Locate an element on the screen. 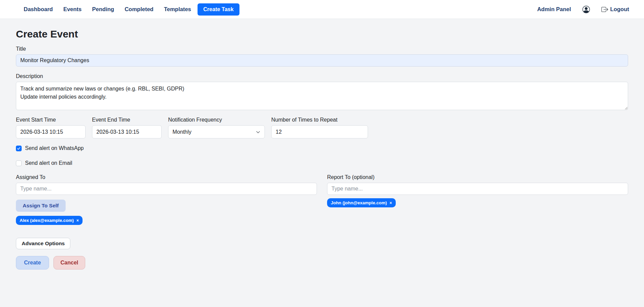 This screenshot has width=644, height=307. email-alert-row: Send alert on Email is located at coordinates (322, 163).